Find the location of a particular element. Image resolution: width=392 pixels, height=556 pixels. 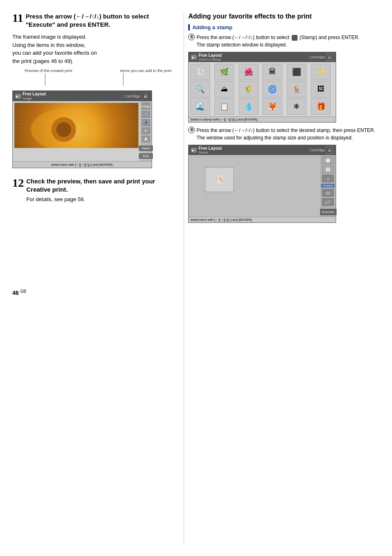

stamp-cell-1: 🐚 is located at coordinates (200, 72).